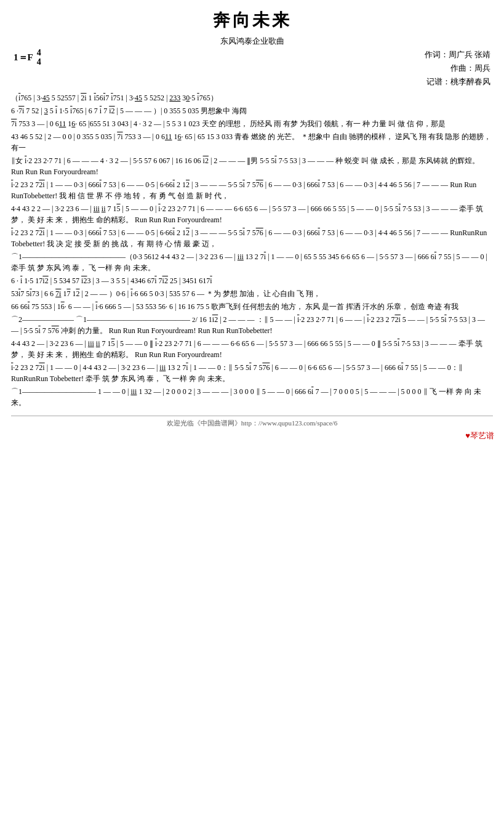  I want to click on logo: ♥琴艺谱, so click(480, 436).